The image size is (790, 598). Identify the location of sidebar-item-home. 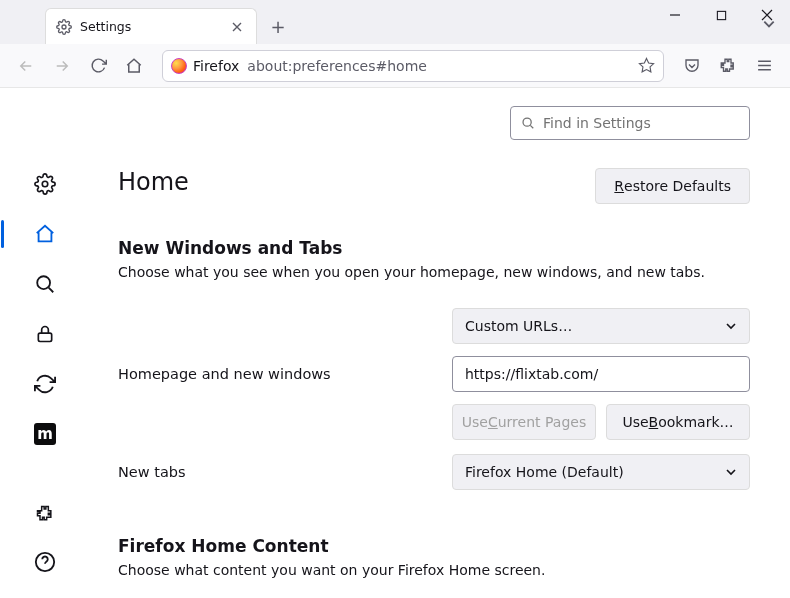
(45, 234).